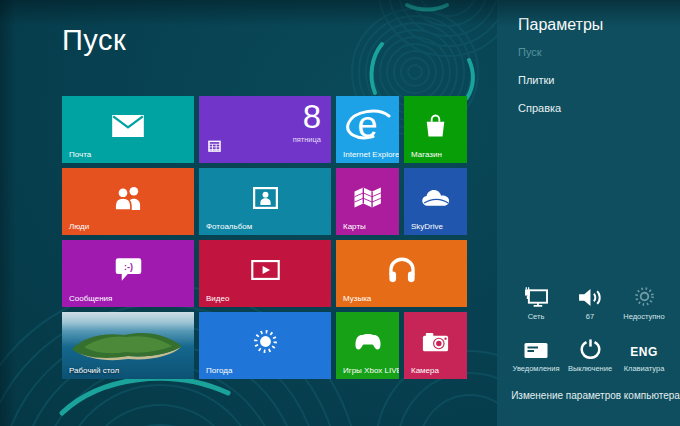 The image size is (680, 426). Describe the element at coordinates (599, 108) in the screenshot. I see `charm-item-help: Справка` at that location.